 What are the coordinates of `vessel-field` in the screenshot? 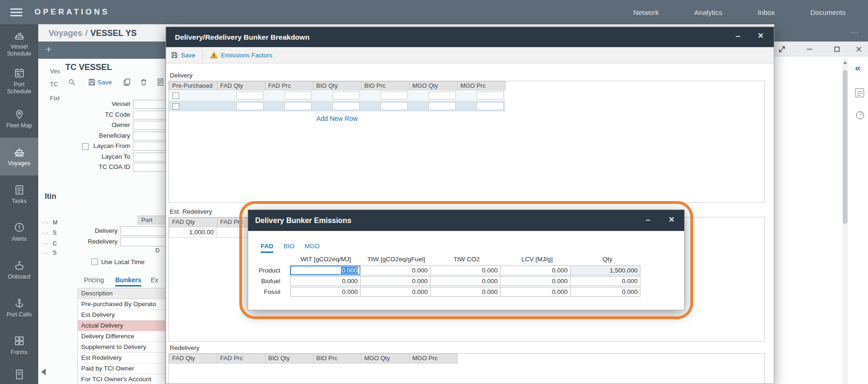 It's located at (149, 105).